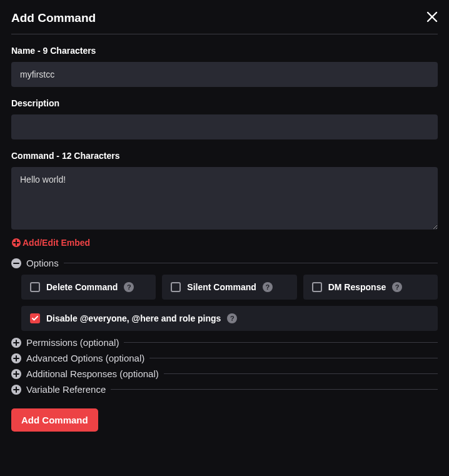 The width and height of the screenshot is (449, 476). I want to click on name-input, so click(224, 74).